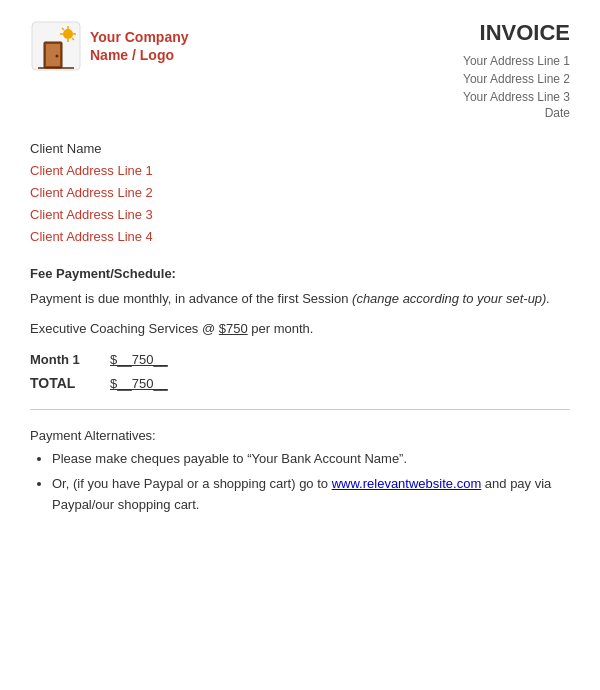 The image size is (600, 690). I want to click on services-after: per month., so click(281, 328).